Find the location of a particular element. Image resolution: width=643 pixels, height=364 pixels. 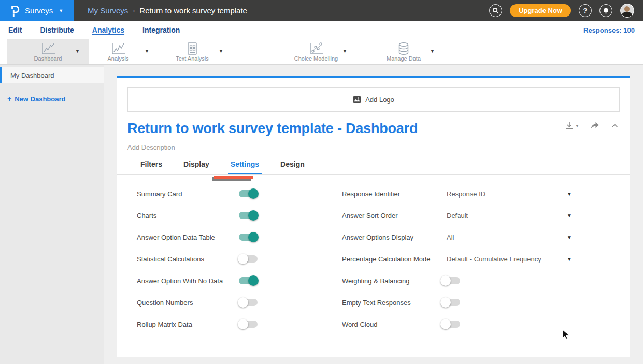

search-icon is located at coordinates (495, 10).